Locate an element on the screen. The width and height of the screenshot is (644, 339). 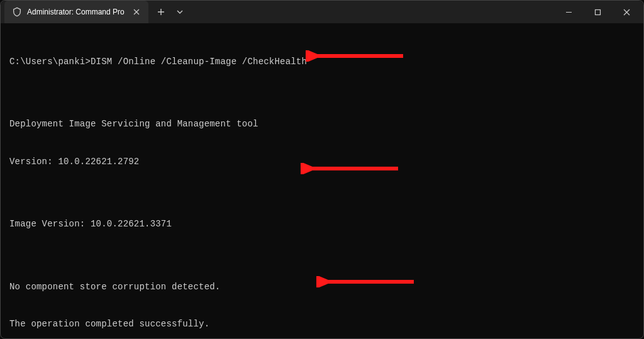
output-line: Deployment Image Servicing and Managemen… is located at coordinates (322, 125).